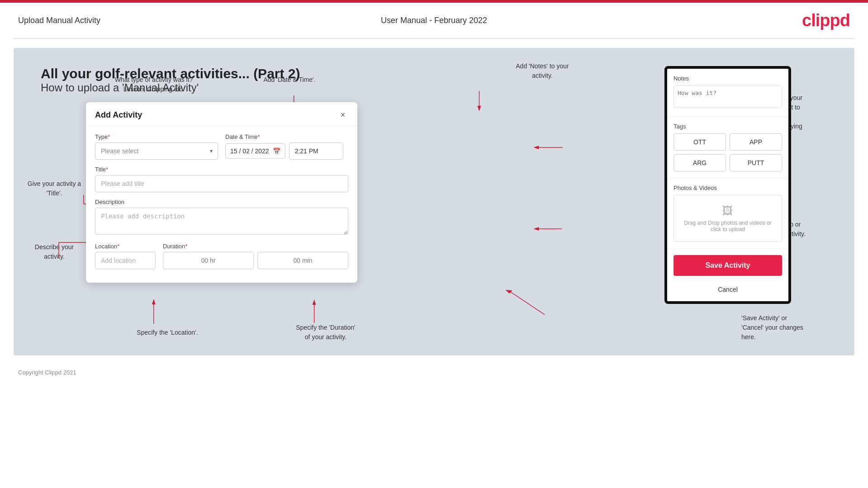  I want to click on tags-grid: OTT APP ARG PUTT, so click(728, 152).